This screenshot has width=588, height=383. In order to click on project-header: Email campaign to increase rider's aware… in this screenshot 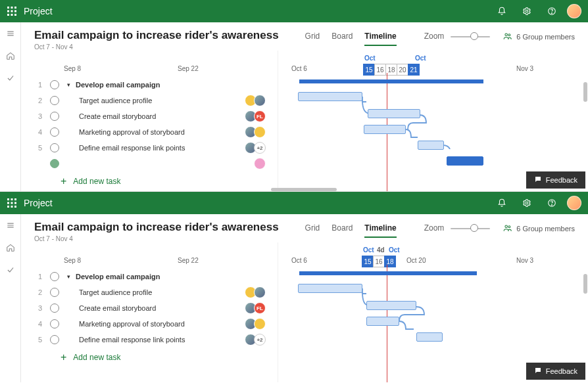, I will do `click(305, 37)`.